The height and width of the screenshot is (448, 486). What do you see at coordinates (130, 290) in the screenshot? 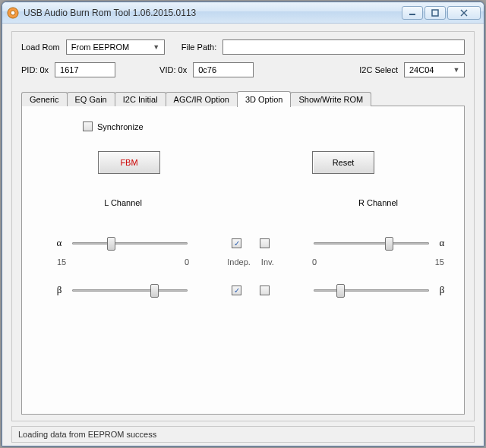
I see `l-beta-slider` at bounding box center [130, 290].